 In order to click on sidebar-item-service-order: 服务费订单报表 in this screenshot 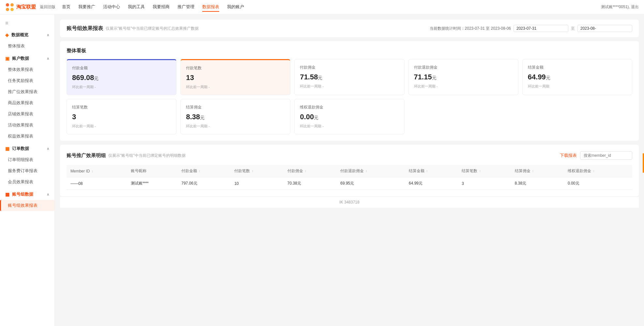, I will do `click(27, 171)`.